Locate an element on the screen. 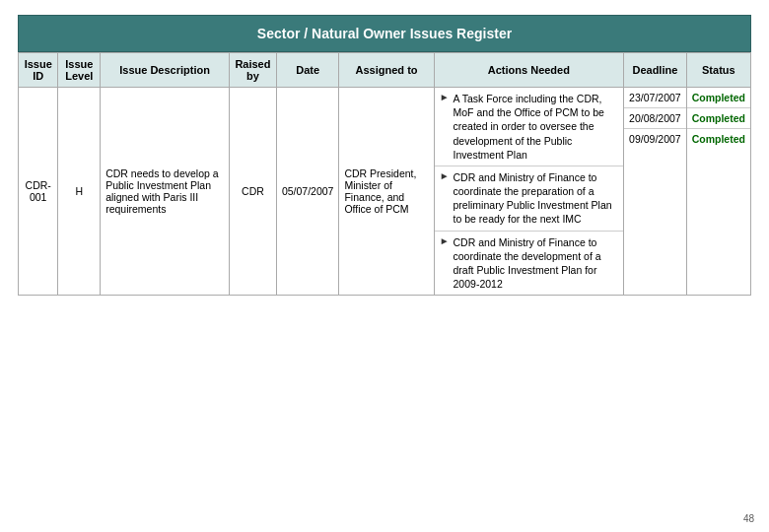  action-text-3: CDR and Ministry of Finance to coordinat… is located at coordinates (536, 264).